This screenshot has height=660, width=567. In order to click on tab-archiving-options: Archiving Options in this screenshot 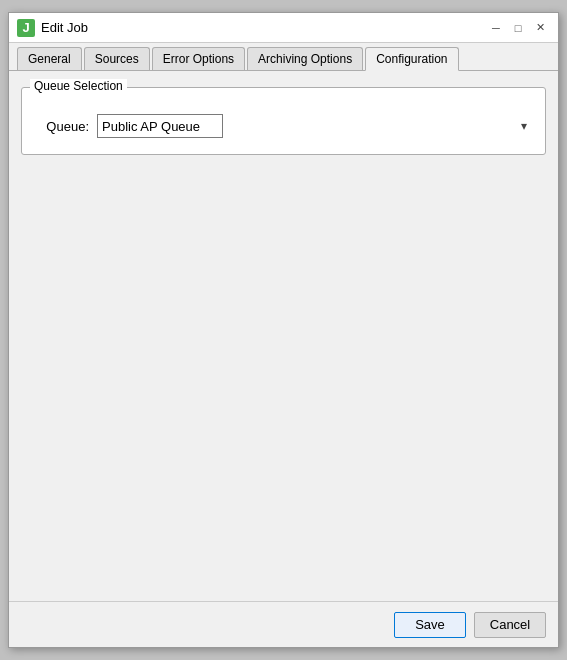, I will do `click(305, 58)`.